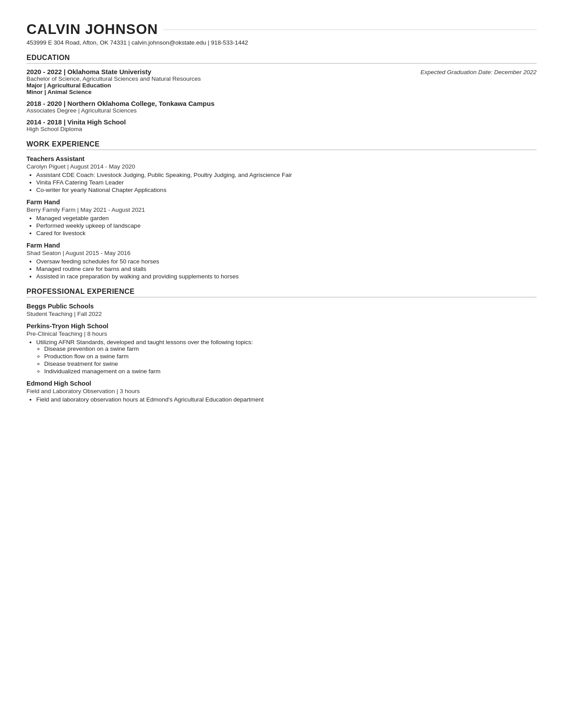 The width and height of the screenshot is (563, 728). What do you see at coordinates (286, 261) in the screenshot?
I see `job-bullet-3-1: Oversaw feeding schedules for 50 race ho…` at bounding box center [286, 261].